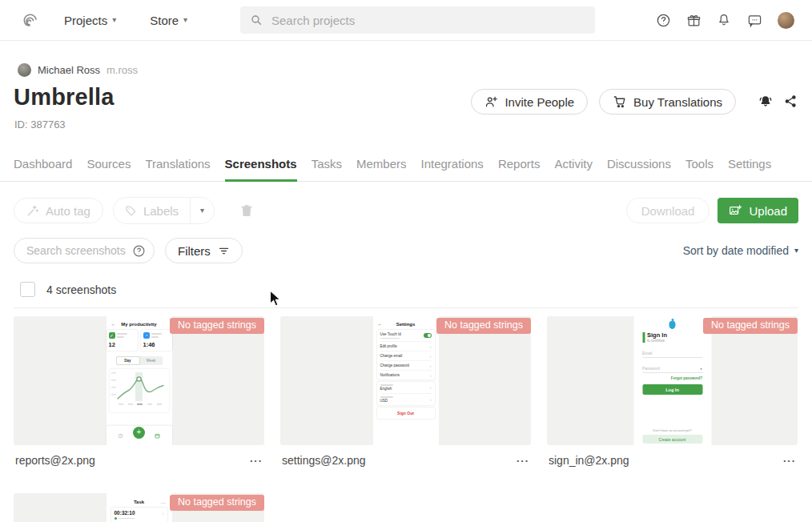 The image size is (812, 522). What do you see at coordinates (701, 368) in the screenshot?
I see `eye-icon: ●` at bounding box center [701, 368].